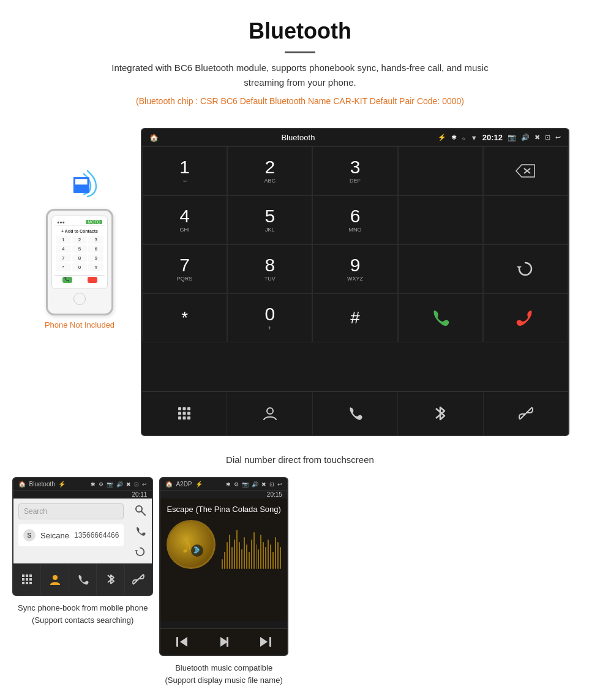 This screenshot has width=600, height=700. What do you see at coordinates (80, 262) in the screenshot?
I see `phone-mockup: ●●●MOTO + Add to Contacts 1 2 3 4 5 6 7 …` at bounding box center [80, 262].